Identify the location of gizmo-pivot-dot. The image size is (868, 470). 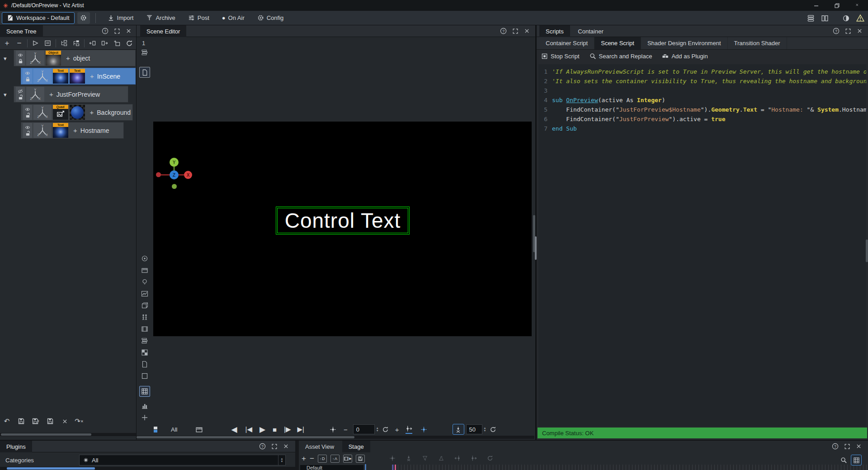
(158, 174).